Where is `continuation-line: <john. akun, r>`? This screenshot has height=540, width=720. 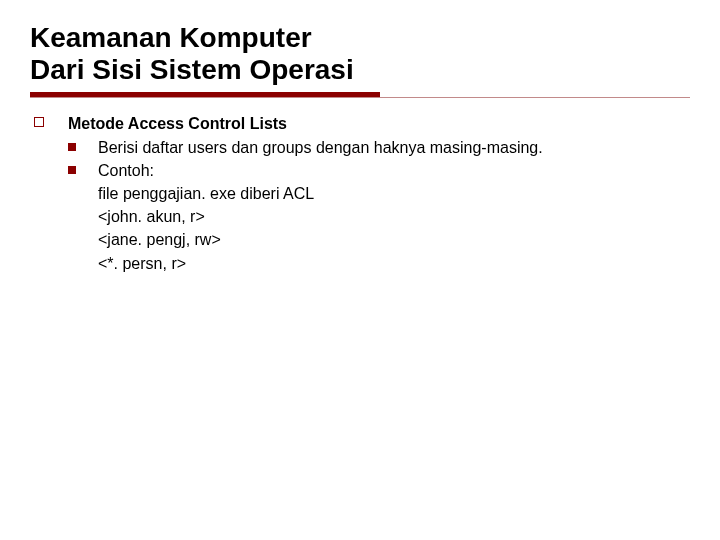 continuation-line: <john. akun, r> is located at coordinates (394, 216).